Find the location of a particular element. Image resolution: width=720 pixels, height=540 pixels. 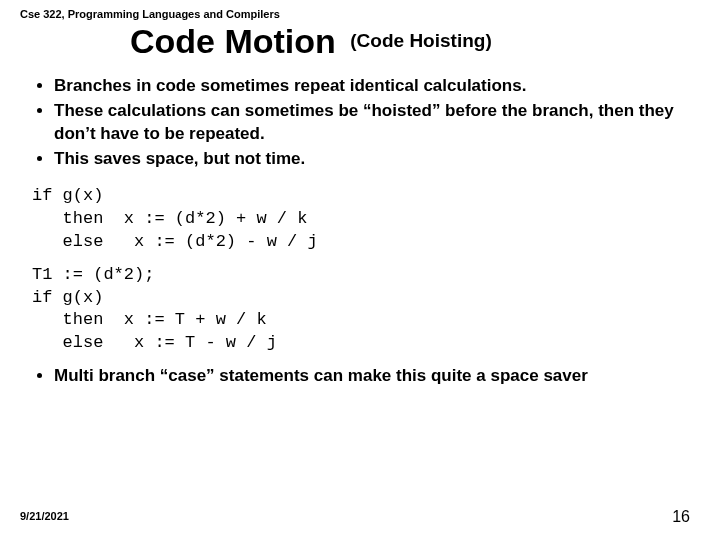

bullet-item: Branches in code sometimes repeat identi… is located at coordinates (377, 86).